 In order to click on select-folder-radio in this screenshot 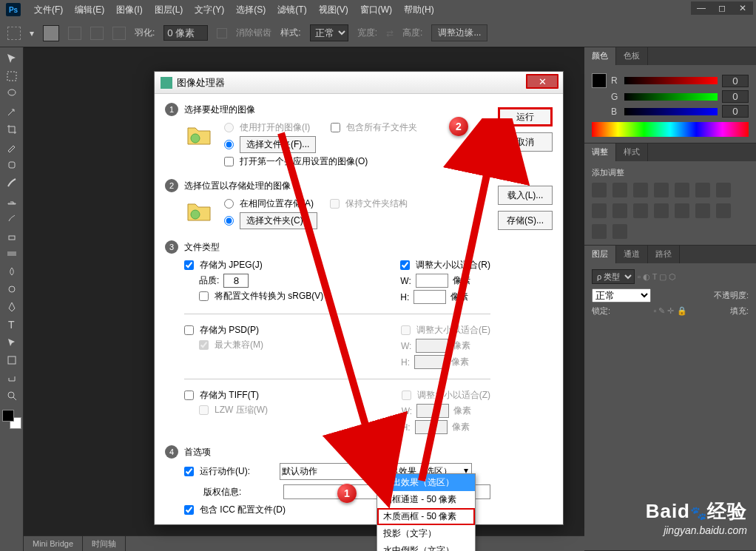, I will do `click(229, 145)`.